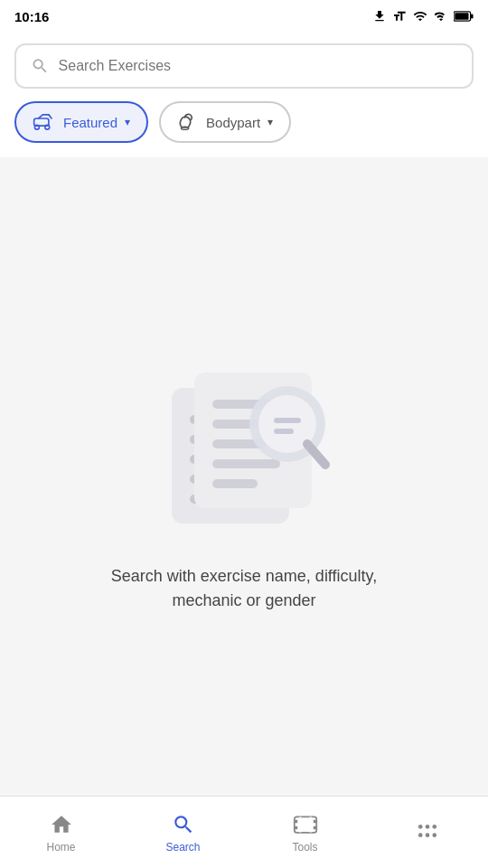  What do you see at coordinates (427, 833) in the screenshot?
I see `nav-item-more` at bounding box center [427, 833].